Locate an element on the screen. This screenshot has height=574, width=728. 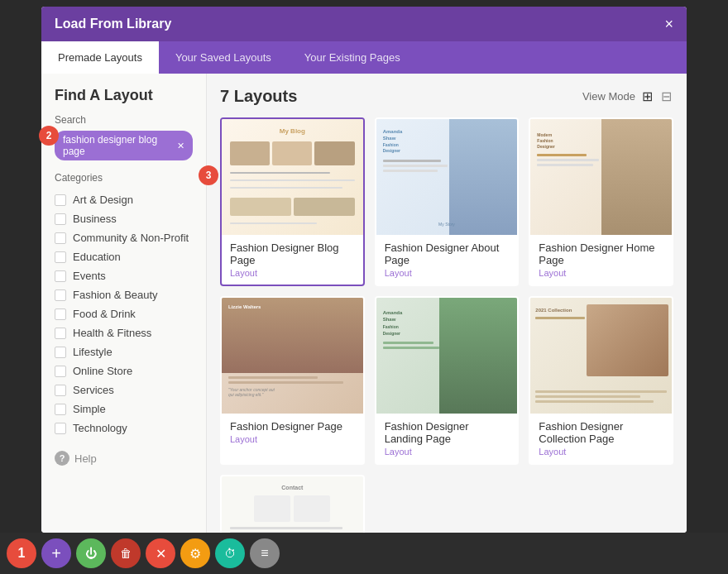
category-item: Technology is located at coordinates (124, 428).